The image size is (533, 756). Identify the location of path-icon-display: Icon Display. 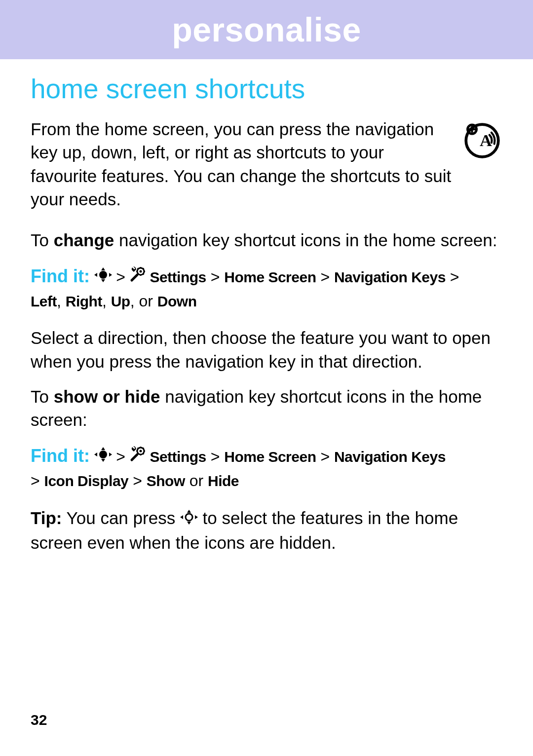
(87, 481).